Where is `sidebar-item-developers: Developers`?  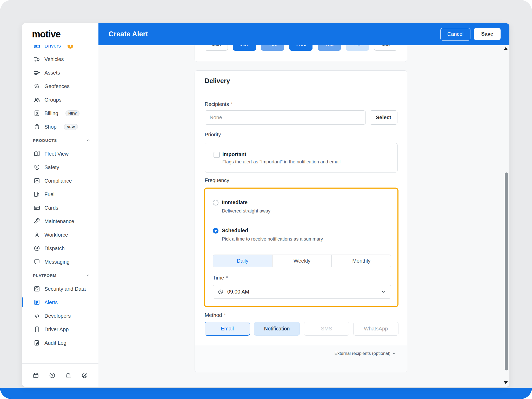
sidebar-item-developers: Developers is located at coordinates (60, 316).